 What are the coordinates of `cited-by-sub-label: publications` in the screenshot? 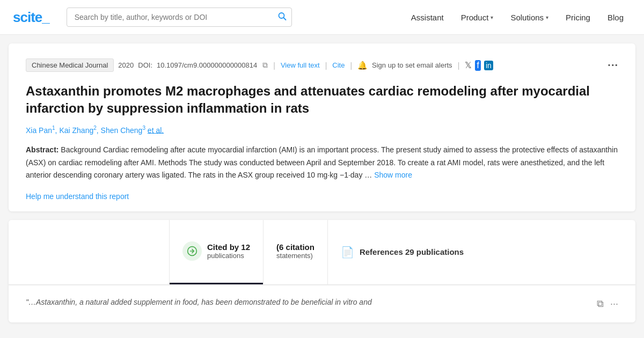 It's located at (229, 255).